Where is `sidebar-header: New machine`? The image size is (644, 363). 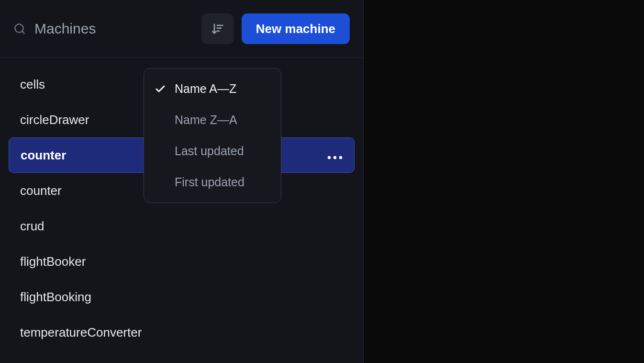
sidebar-header: New machine is located at coordinates (182, 29).